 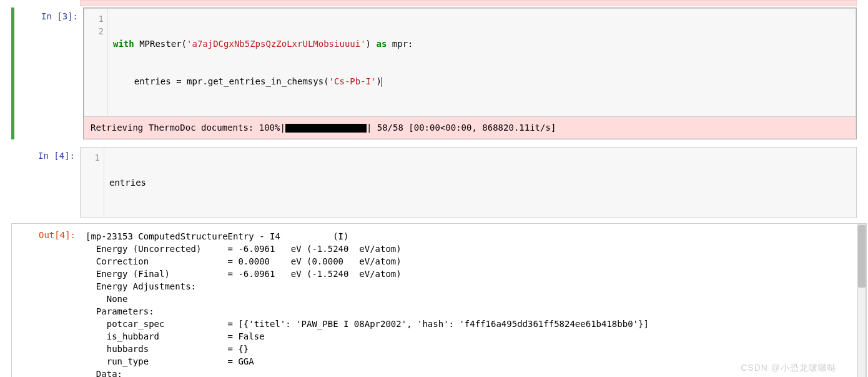 What do you see at coordinates (46, 301) in the screenshot?
I see `out-prompt-4: Out[4]:` at bounding box center [46, 301].